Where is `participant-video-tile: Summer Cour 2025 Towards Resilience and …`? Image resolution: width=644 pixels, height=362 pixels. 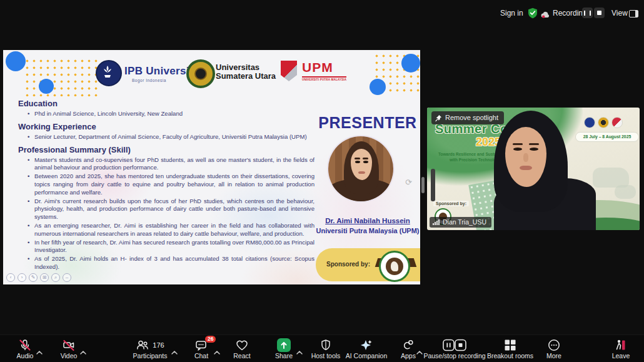 participant-video-tile: Summer Cour 2025 Towards Resilience and … is located at coordinates (533, 169).